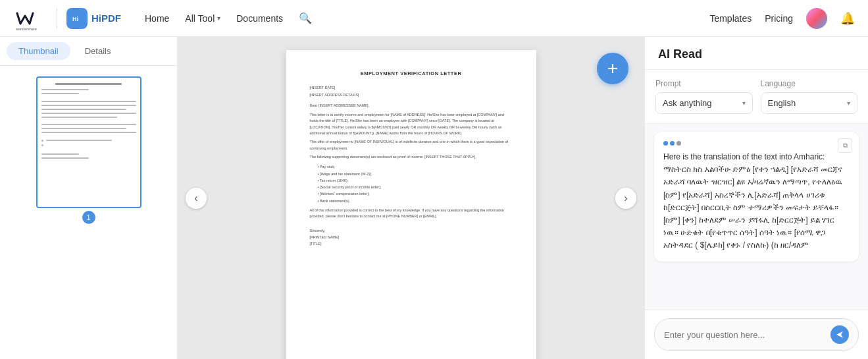  I want to click on nav-templates: Templates, so click(730, 18).